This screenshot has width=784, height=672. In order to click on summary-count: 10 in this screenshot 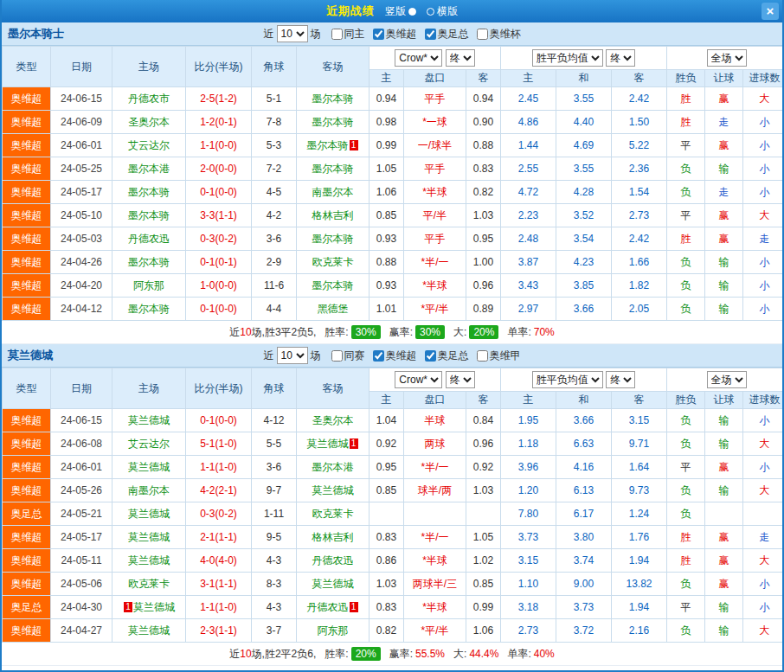, I will do `click(246, 332)`.